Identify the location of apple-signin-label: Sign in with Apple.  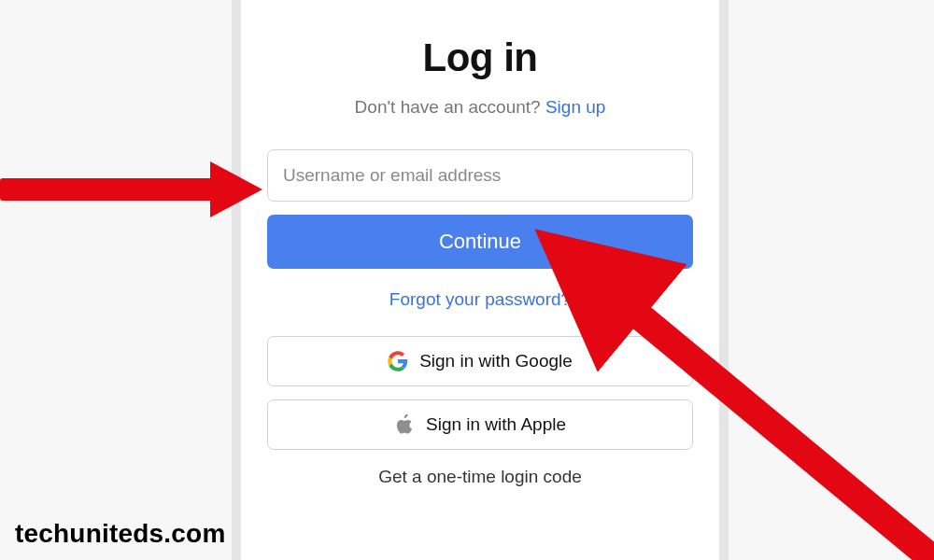
(496, 425).